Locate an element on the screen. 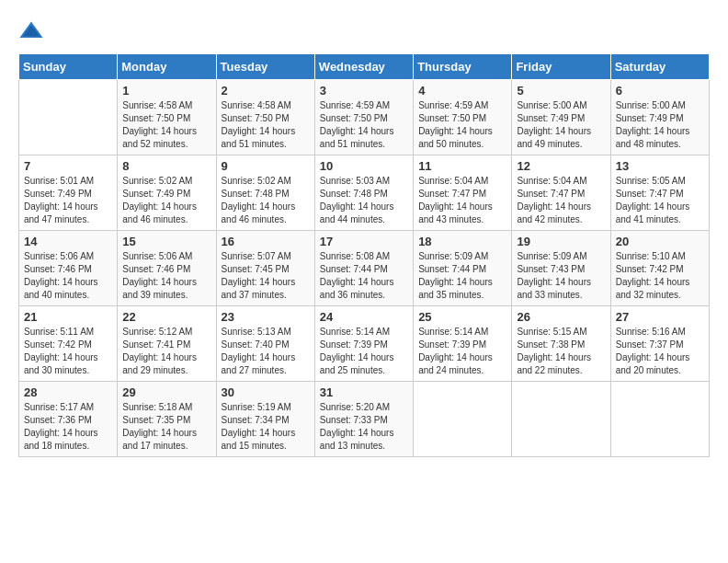 This screenshot has height=563, width=728. calendar-cell: 23Sunrise: 5:13 AMSunset: 7:40 PMDayligh… is located at coordinates (265, 344).